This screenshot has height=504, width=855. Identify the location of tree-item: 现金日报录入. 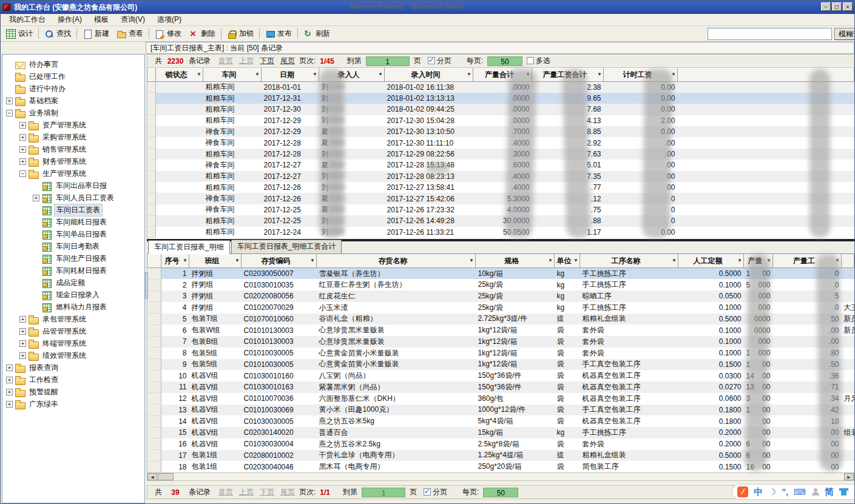
(73, 295).